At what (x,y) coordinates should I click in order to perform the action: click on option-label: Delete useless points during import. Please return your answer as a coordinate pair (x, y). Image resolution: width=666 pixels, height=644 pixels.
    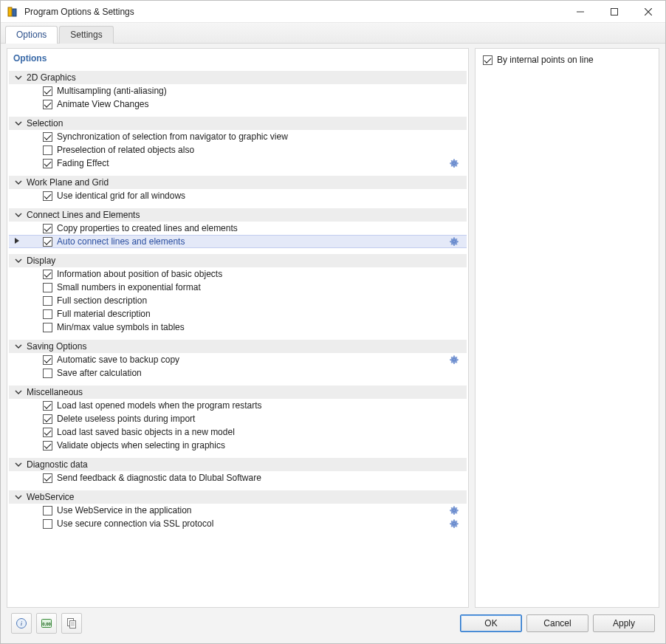
    Looking at the image, I should click on (260, 419).